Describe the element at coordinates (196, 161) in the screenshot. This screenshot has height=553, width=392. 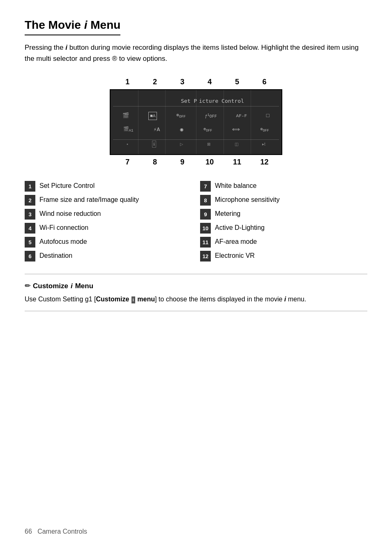
I see `bottom-number-labels: 7 8 9 10 11 12` at that location.